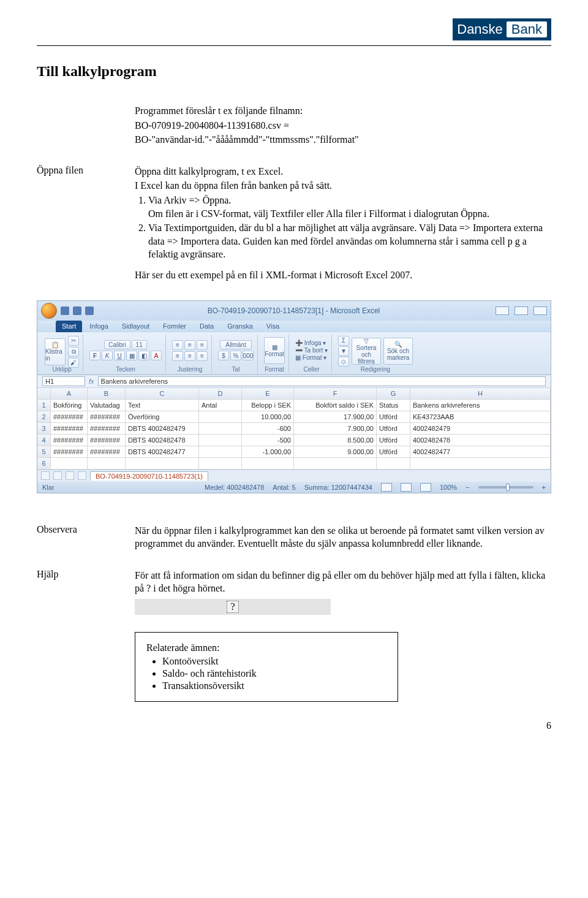  I want to click on percent-icon: %, so click(236, 356).